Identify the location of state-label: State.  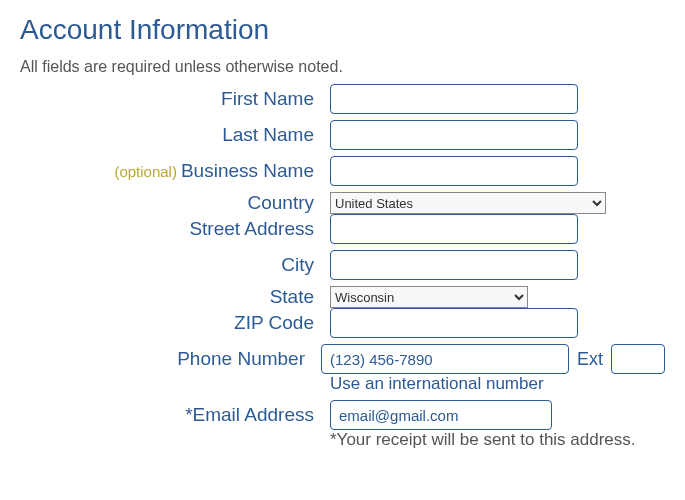
(175, 297).